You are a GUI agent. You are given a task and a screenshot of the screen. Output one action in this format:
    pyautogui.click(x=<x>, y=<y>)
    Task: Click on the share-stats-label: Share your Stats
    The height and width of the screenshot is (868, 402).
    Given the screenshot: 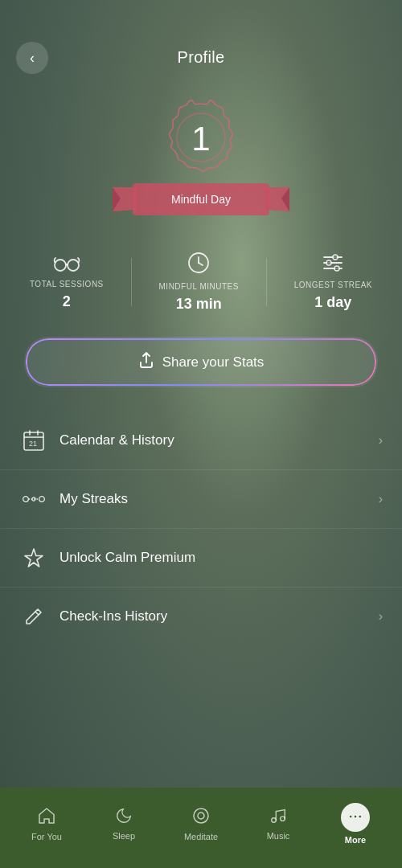 What is the action you would take?
    pyautogui.click(x=214, y=362)
    